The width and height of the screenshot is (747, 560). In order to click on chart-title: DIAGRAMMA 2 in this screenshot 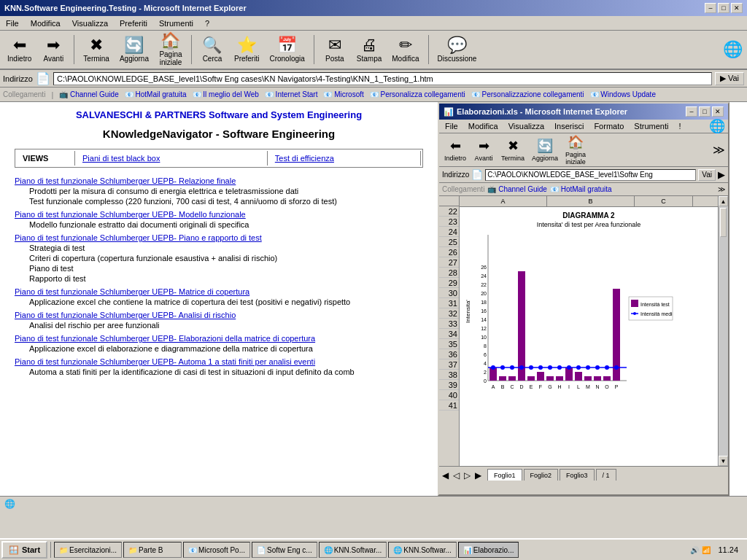, I will do `click(589, 216)`.